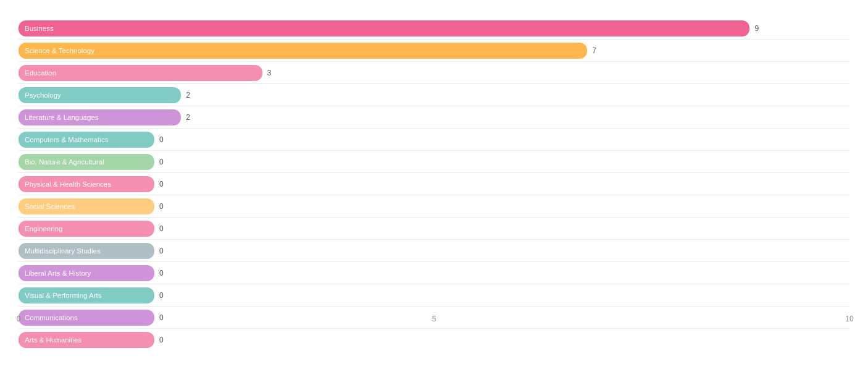  I want to click on x-tick: 5, so click(435, 319).